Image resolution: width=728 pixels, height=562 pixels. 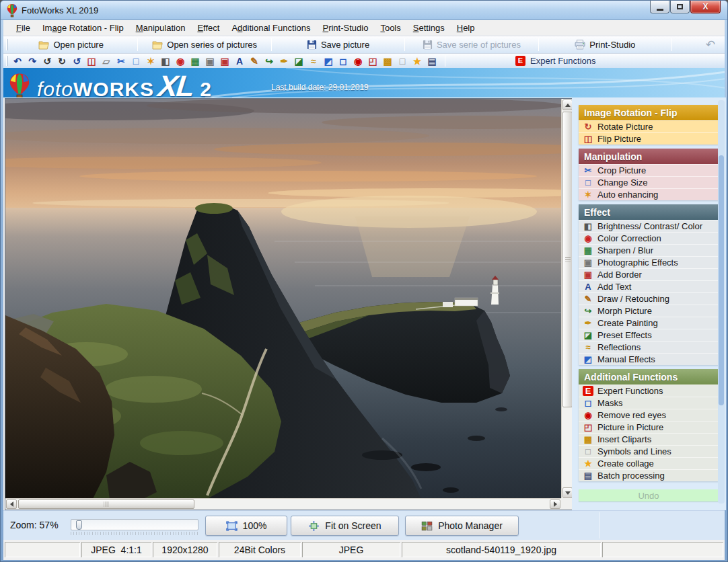 I want to click on menu-effect: Effect, so click(x=209, y=28).